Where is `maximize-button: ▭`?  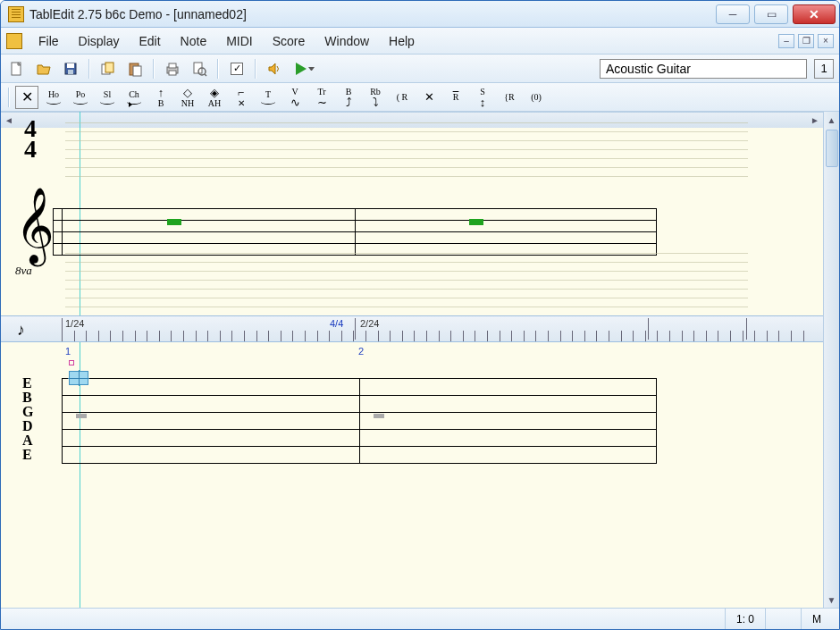 maximize-button: ▭ is located at coordinates (771, 14).